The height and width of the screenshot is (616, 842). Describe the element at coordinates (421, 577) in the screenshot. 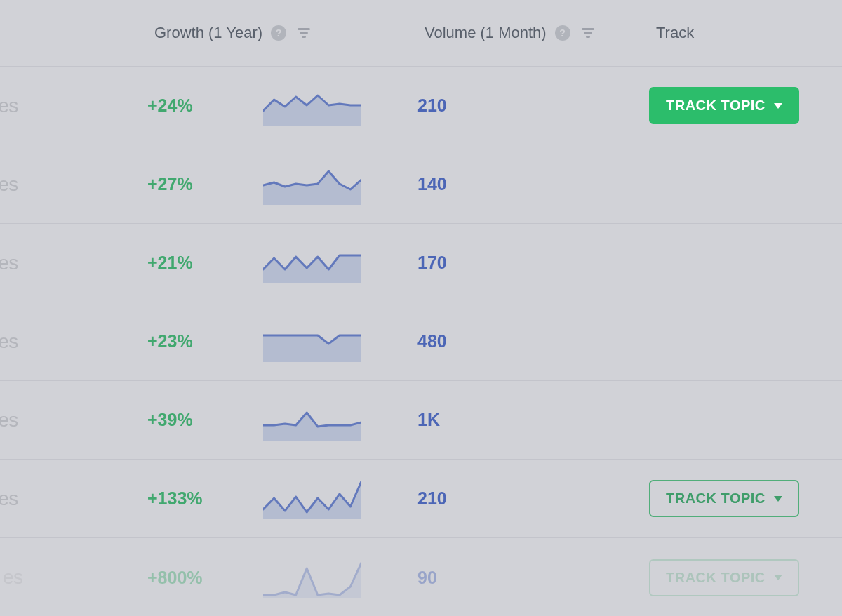

I see `table-row: es +800% 90 TRACK TOPIC` at that location.